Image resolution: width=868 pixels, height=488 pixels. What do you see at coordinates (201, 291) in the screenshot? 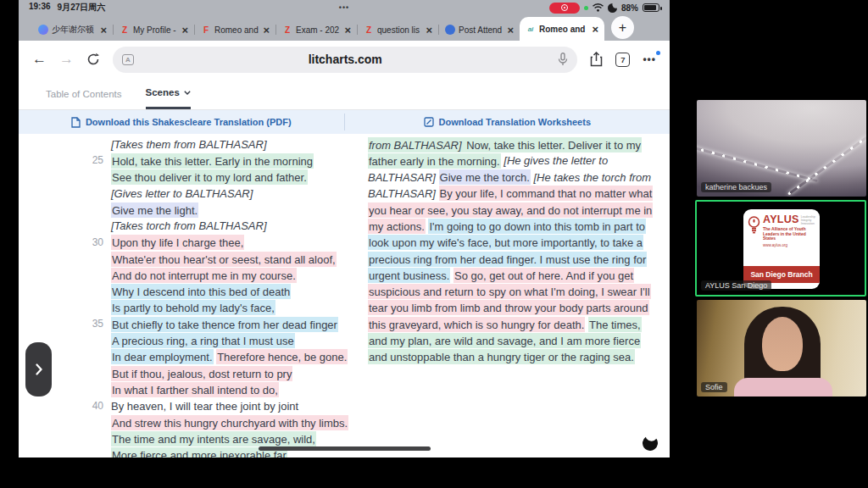
I see `text-segment: Why I descend into this bed of death` at bounding box center [201, 291].